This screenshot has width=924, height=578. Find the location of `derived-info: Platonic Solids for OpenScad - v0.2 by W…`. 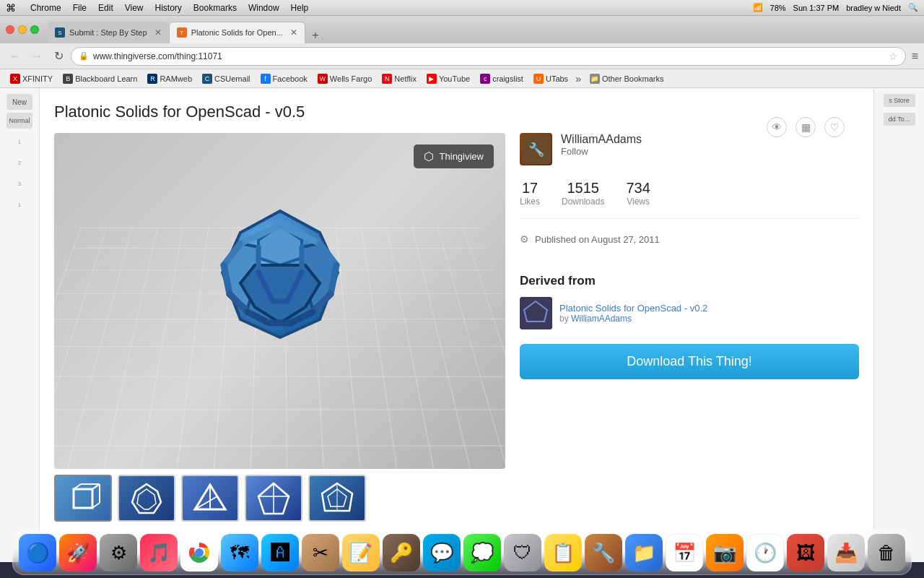

derived-info: Platonic Solids for OpenScad - v0.2 by W… is located at coordinates (634, 314).